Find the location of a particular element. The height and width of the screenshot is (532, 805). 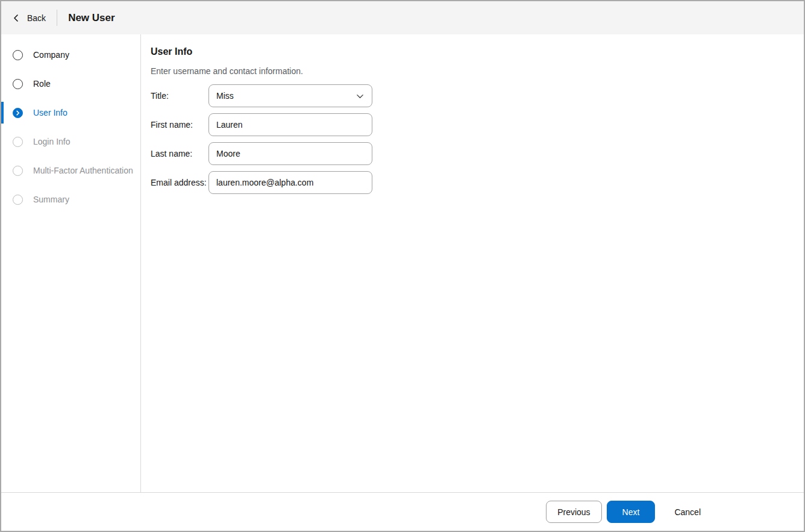

sidebar-step-company: Company is located at coordinates (71, 55).